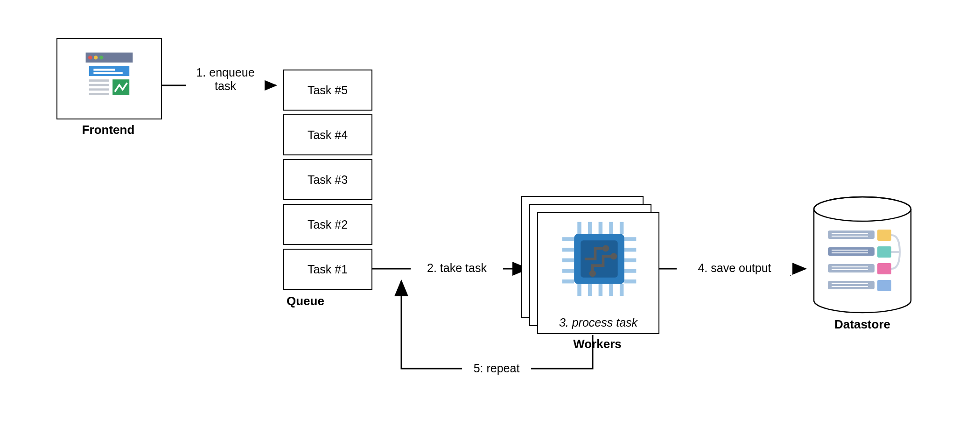 The image size is (980, 447). What do you see at coordinates (329, 301) in the screenshot?
I see `queue-label: Queue` at bounding box center [329, 301].